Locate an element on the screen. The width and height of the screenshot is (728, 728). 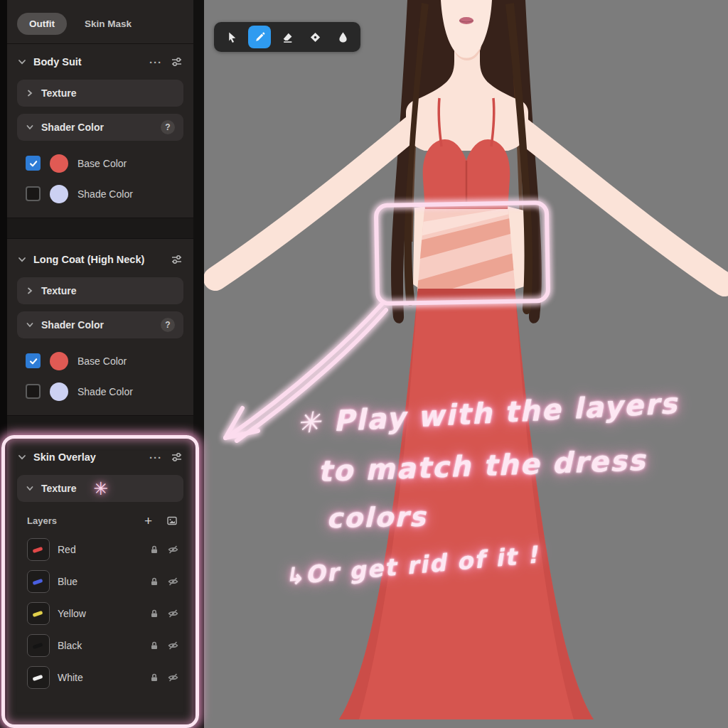
layer-row-black: Black is located at coordinates (104, 646).